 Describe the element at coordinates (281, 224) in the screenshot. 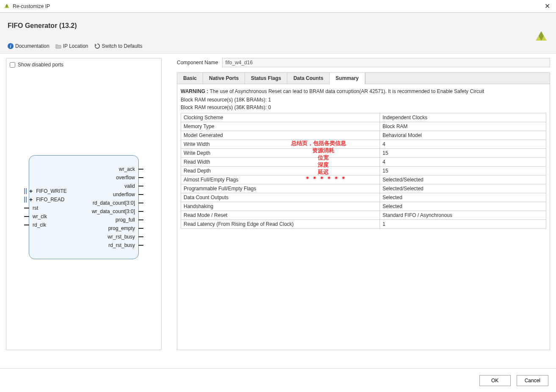

I see `summary-key: Read Latency (From Rising Edge of Read C…` at that location.